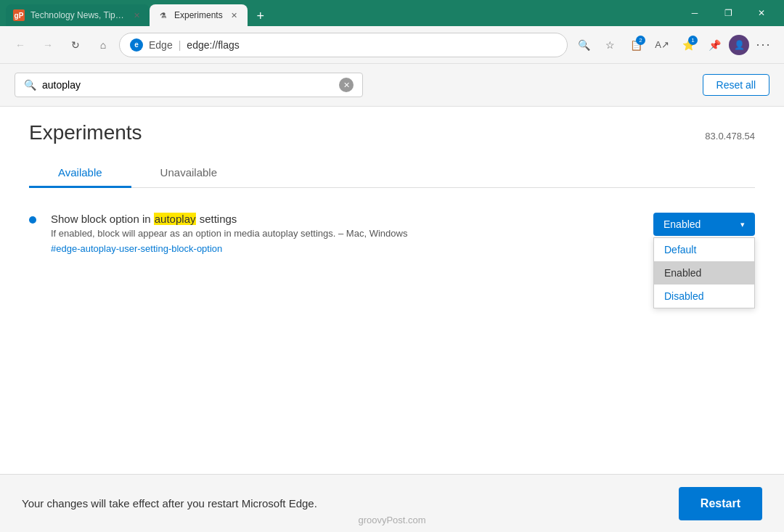 The image size is (784, 532). Describe the element at coordinates (720, 504) in the screenshot. I see `restart-button: Restart` at that location.